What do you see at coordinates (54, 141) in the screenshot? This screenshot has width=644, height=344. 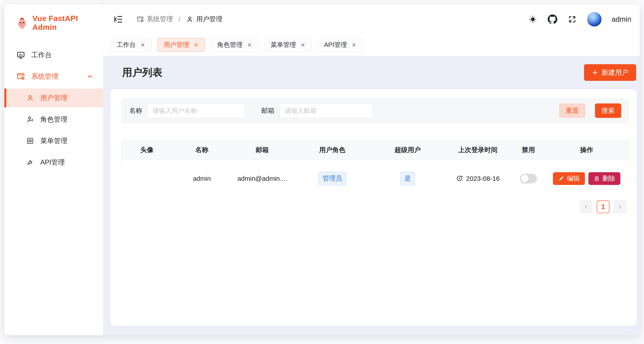 I see `sidebar-item-label: 菜单管理` at bounding box center [54, 141].